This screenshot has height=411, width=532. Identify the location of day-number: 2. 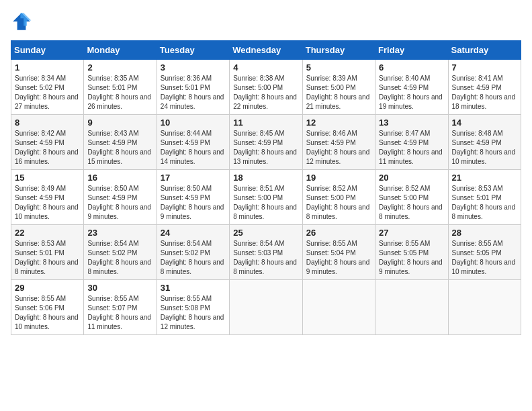
(120, 67).